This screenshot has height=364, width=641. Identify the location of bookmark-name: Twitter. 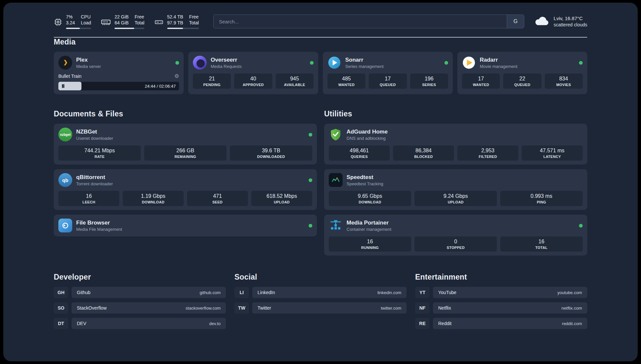
(264, 308).